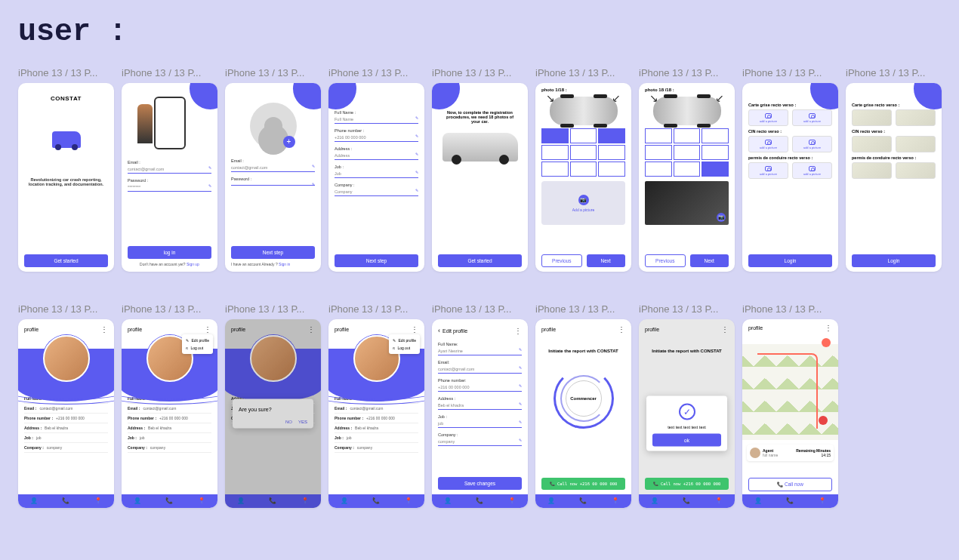 The image size is (959, 560). What do you see at coordinates (169, 252) in the screenshot?
I see `login-button: log in` at bounding box center [169, 252].